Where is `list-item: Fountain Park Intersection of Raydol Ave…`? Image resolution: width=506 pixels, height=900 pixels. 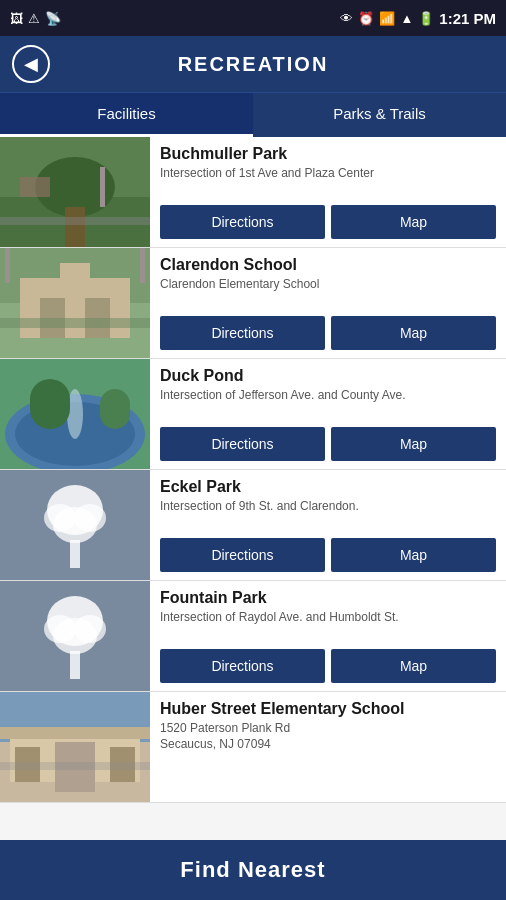 list-item: Fountain Park Intersection of Raydol Ave… is located at coordinates (253, 636).